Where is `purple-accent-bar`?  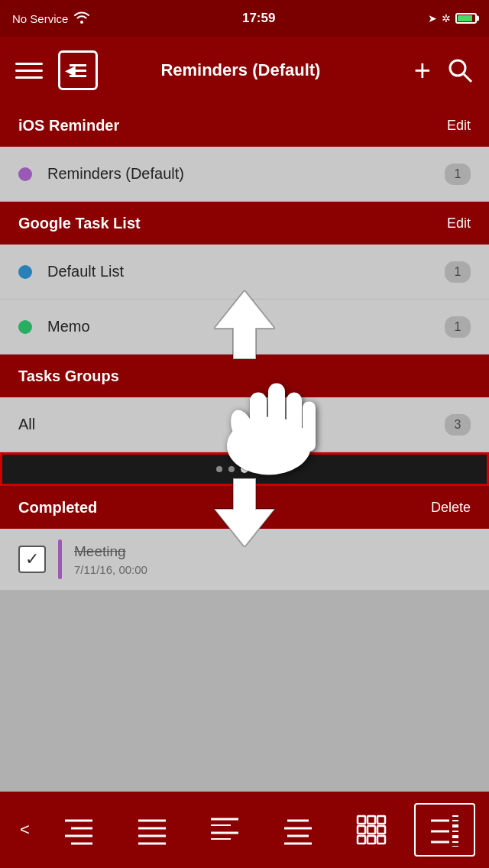
purple-accent-bar is located at coordinates (60, 559).